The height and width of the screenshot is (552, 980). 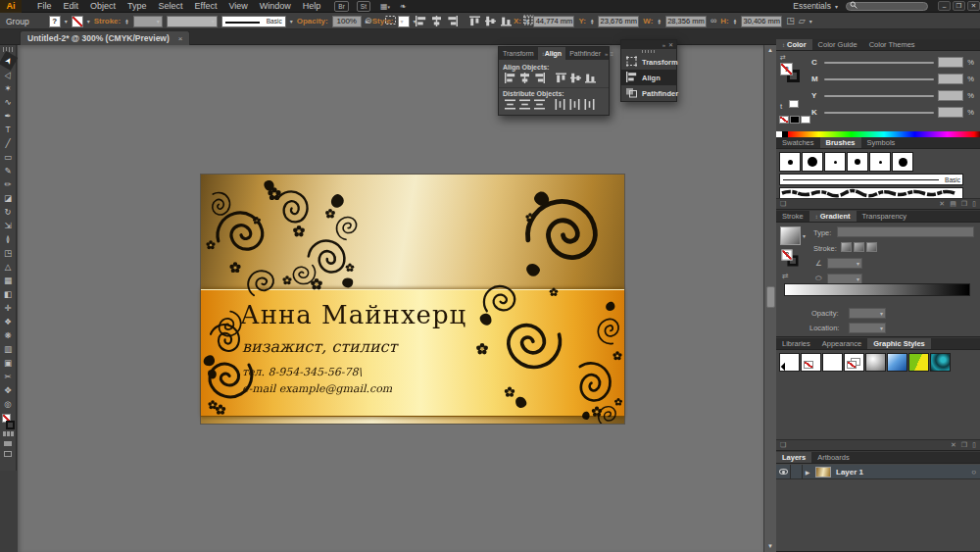 What do you see at coordinates (148, 22) in the screenshot?
I see `stroke-weight-dropdown: ▾` at bounding box center [148, 22].